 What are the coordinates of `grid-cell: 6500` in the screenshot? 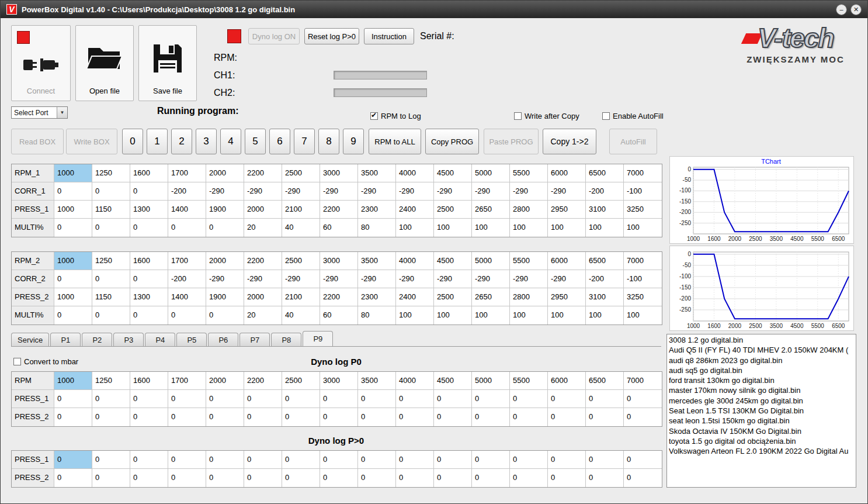 It's located at (605, 173).